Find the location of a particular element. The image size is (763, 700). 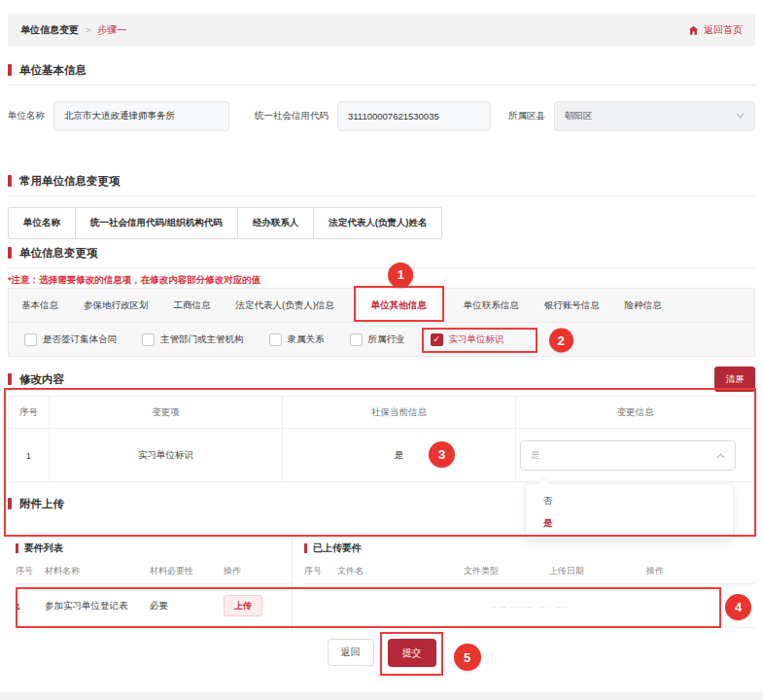

col-necessity: 材料必要性 is located at coordinates (187, 572).